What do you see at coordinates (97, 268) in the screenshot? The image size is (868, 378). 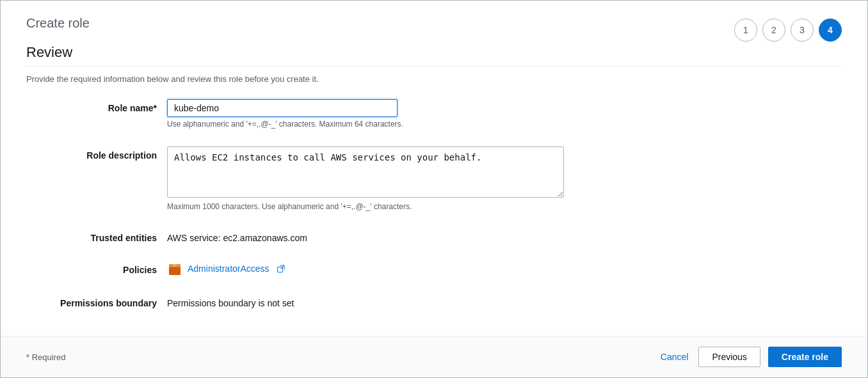 I see `policies-label: Policies` at bounding box center [97, 268].